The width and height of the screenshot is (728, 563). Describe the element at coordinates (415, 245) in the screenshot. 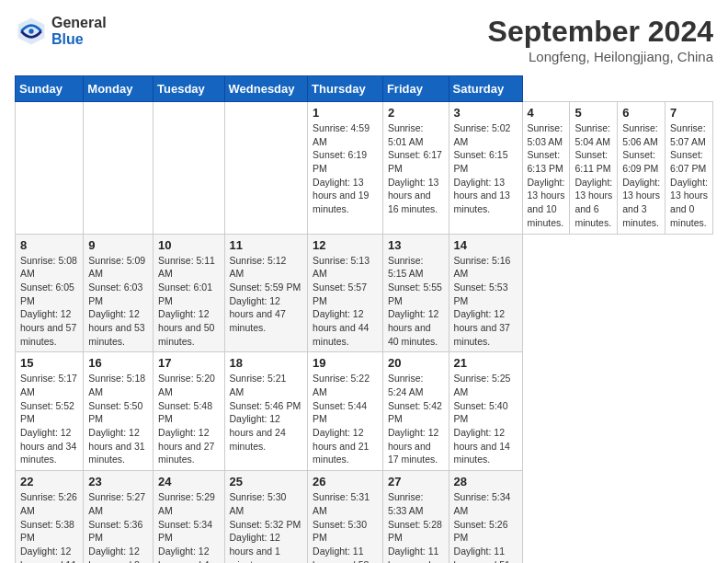

I see `day-number: 13` at that location.